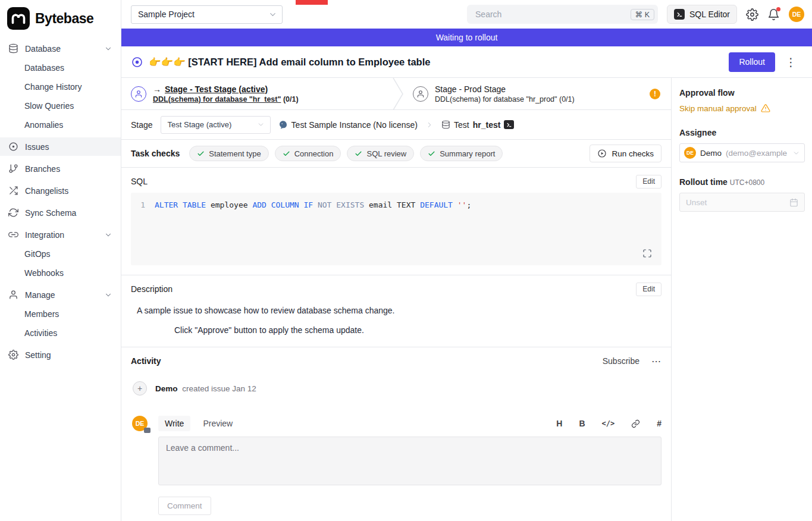  Describe the element at coordinates (13, 169) in the screenshot. I see `git-branch-icon` at that location.